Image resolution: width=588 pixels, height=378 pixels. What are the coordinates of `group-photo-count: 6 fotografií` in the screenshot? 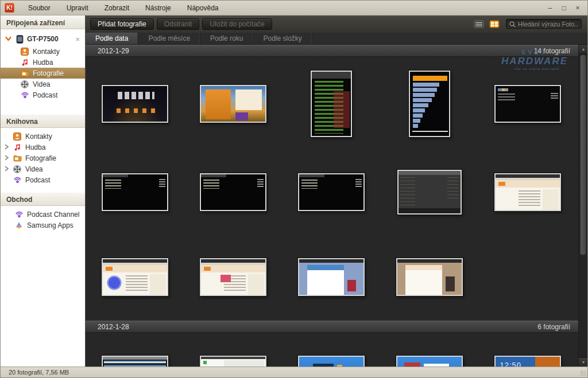 It's located at (554, 327).